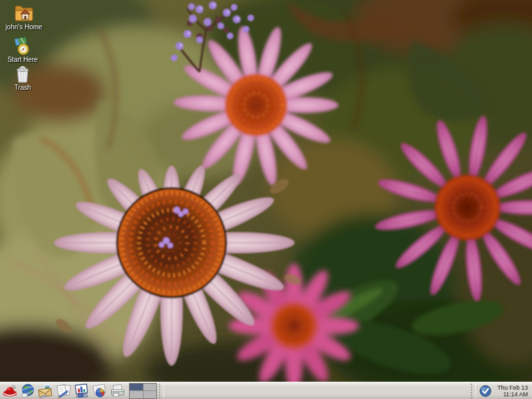 The height and width of the screenshot is (399, 532). What do you see at coordinates (82, 391) in the screenshot?
I see `bar-chart-screen-icon` at bounding box center [82, 391].